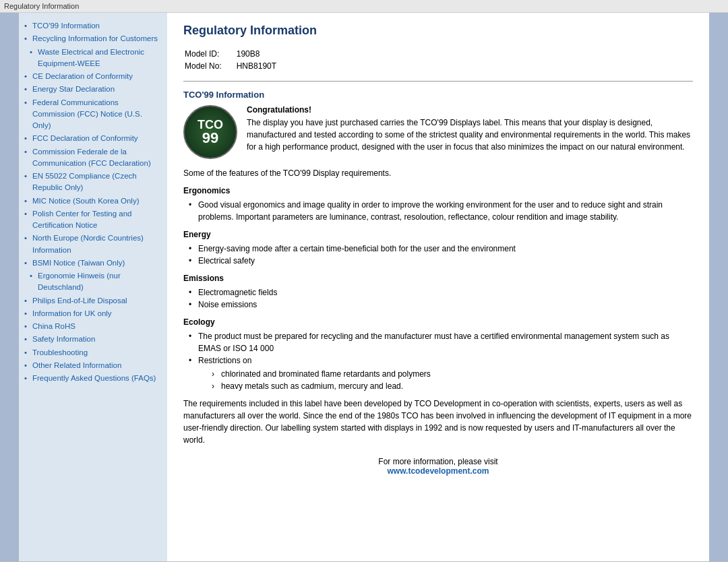 This screenshot has width=728, height=562. What do you see at coordinates (237, 60) in the screenshot?
I see `model-info-table: Model ID: 190B8 Model No: HNB8190T` at bounding box center [237, 60].